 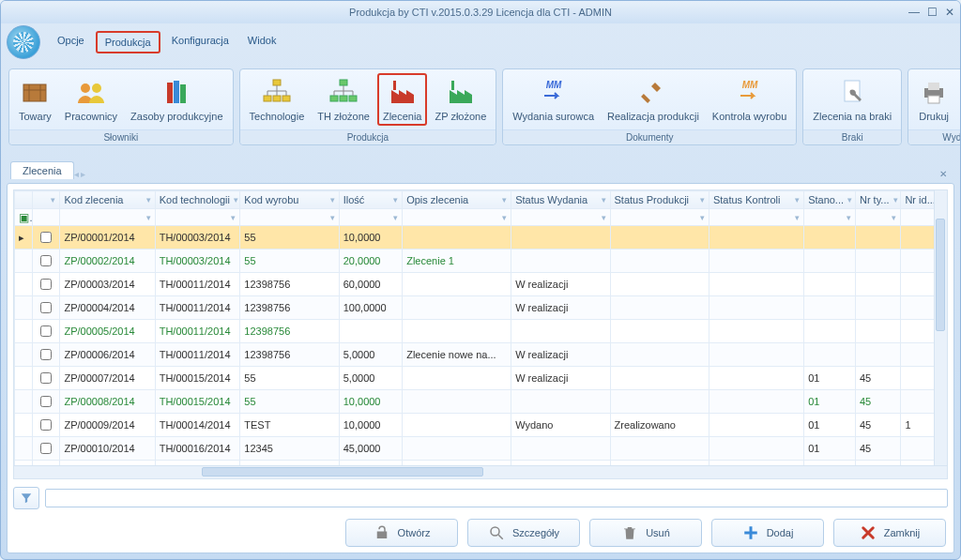 I want to click on table-row: ZP/00006/2014TH/00011/2014123987565,0000…, so click(x=480, y=355).